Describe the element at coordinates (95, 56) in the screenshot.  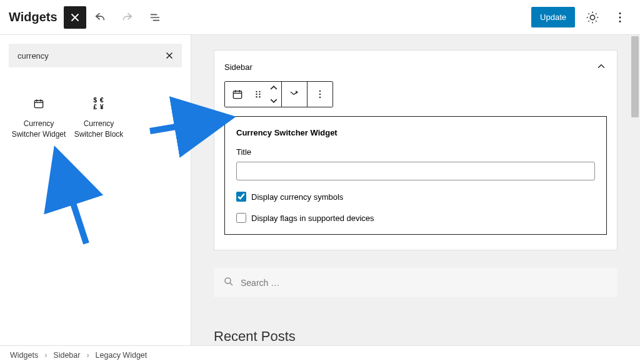
I see `block-search-box` at that location.